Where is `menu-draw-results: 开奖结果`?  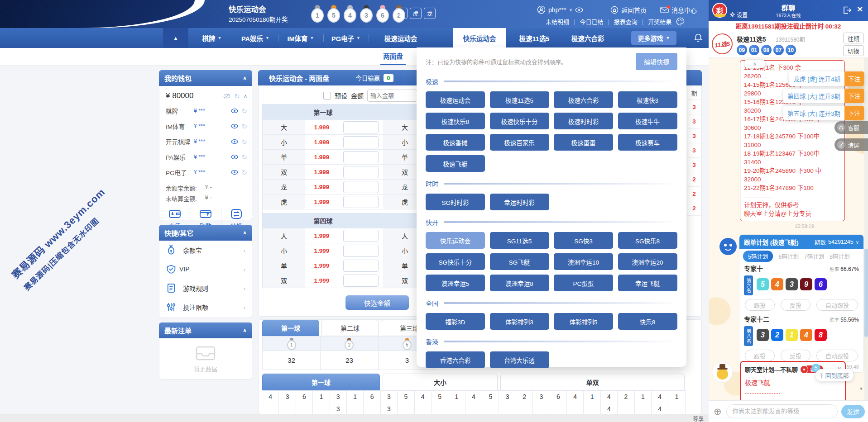 menu-draw-results: 开奖结果 is located at coordinates (660, 22).